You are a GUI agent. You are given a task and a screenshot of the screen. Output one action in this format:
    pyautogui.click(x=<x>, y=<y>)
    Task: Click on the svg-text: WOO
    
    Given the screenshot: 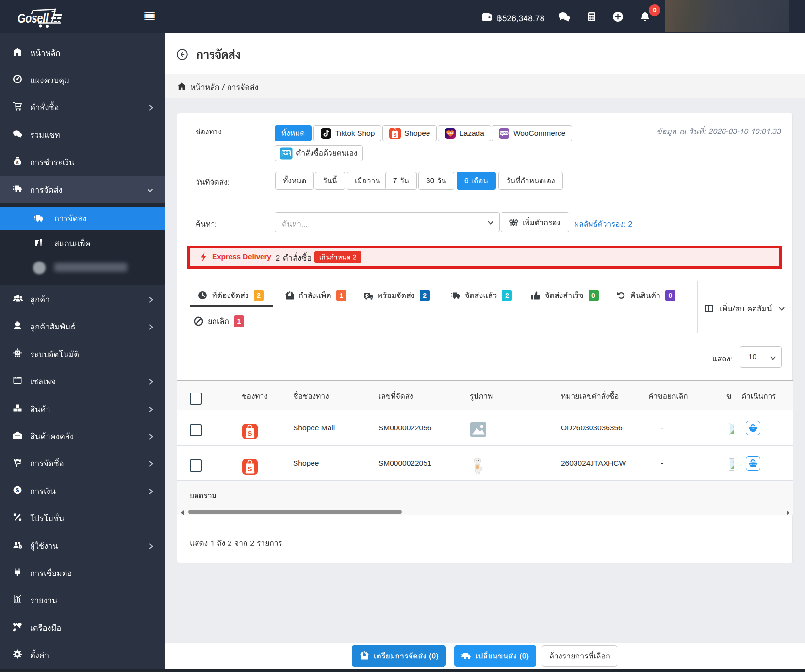 What is the action you would take?
    pyautogui.click(x=505, y=133)
    